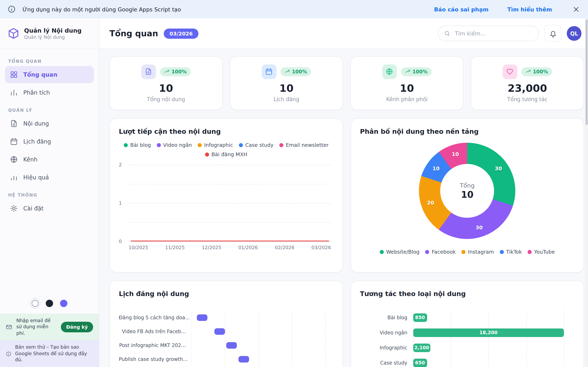 Image resolution: width=588 pixels, height=367 pixels. Describe the element at coordinates (553, 33) in the screenshot. I see `notifications-button` at that location.